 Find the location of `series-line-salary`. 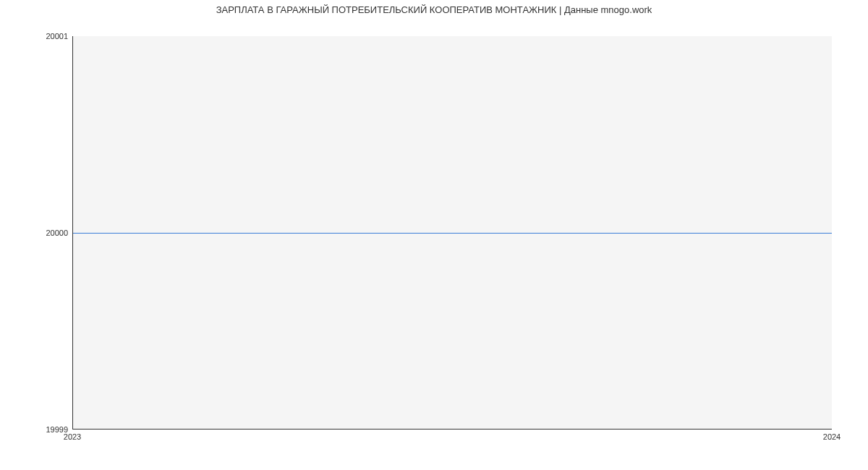

series-line-salary is located at coordinates (453, 233).